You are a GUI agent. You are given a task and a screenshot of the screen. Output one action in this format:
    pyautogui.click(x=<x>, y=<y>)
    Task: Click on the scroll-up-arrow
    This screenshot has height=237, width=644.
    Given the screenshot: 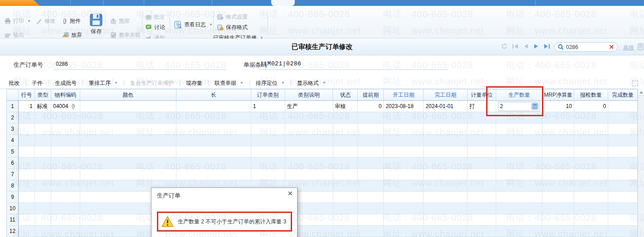 What is the action you would take?
    pyautogui.click(x=641, y=93)
    